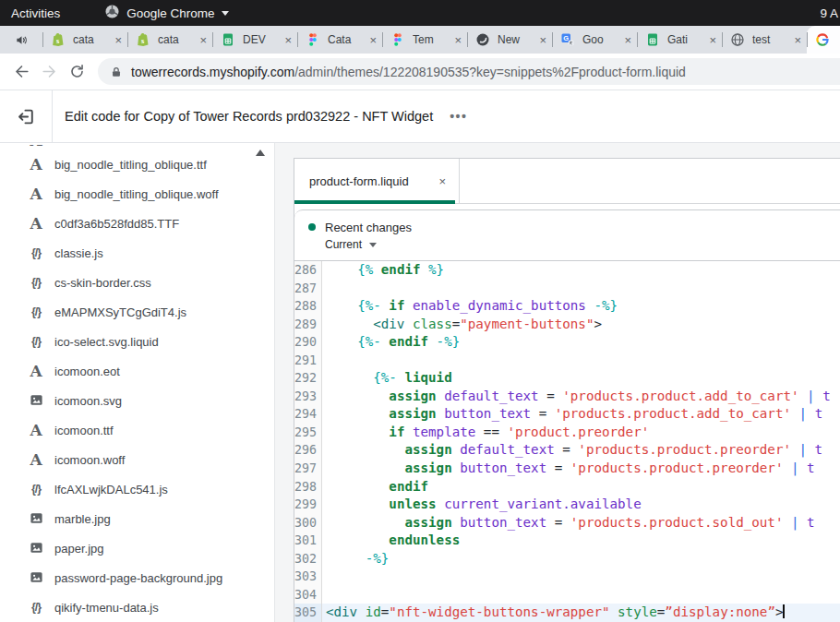 Image resolution: width=840 pixels, height=622 pixels. Describe the element at coordinates (137, 223) in the screenshot. I see `file-item: Ac0df3a6b528fdd85.TTF` at that location.